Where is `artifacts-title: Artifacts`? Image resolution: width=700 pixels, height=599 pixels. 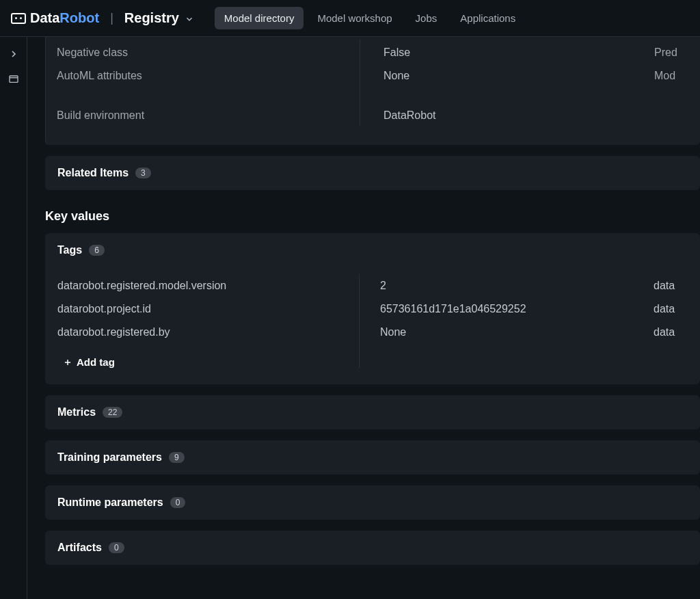
artifacts-title: Artifacts is located at coordinates (79, 548).